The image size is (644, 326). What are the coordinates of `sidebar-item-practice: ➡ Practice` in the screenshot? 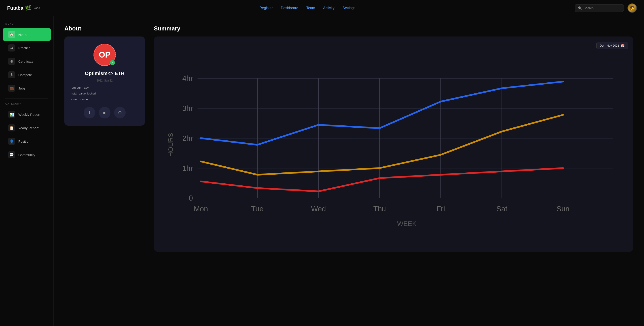 It's located at (27, 48).